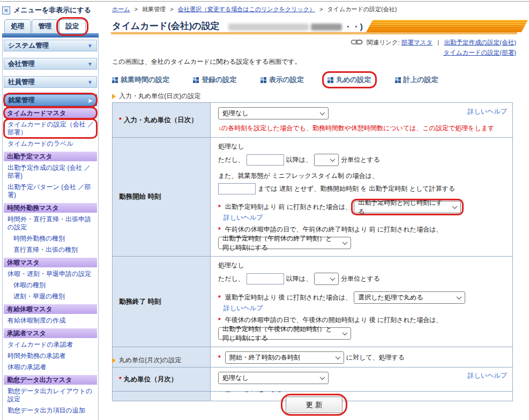 The width and height of the screenshot is (529, 420). I want to click on monthly-section-header: 丸め単位(月次)の設定, so click(147, 360).